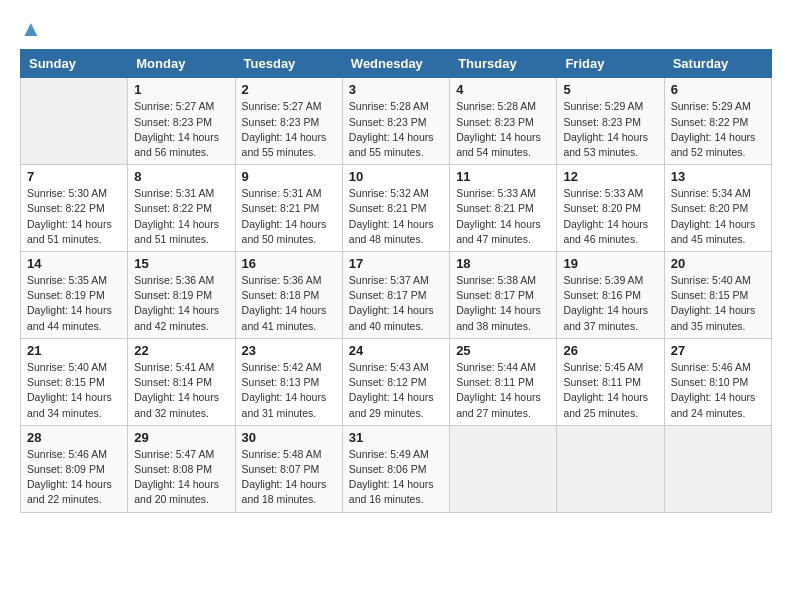 This screenshot has height=612, width=792. What do you see at coordinates (31, 28) in the screenshot?
I see `logo: ▲` at bounding box center [31, 28].